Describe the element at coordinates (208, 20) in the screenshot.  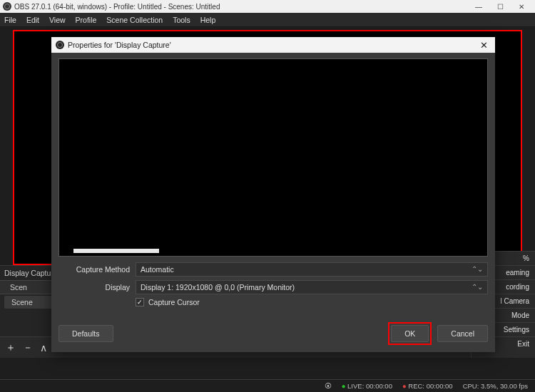
I see `menu-help: Help` at that location.